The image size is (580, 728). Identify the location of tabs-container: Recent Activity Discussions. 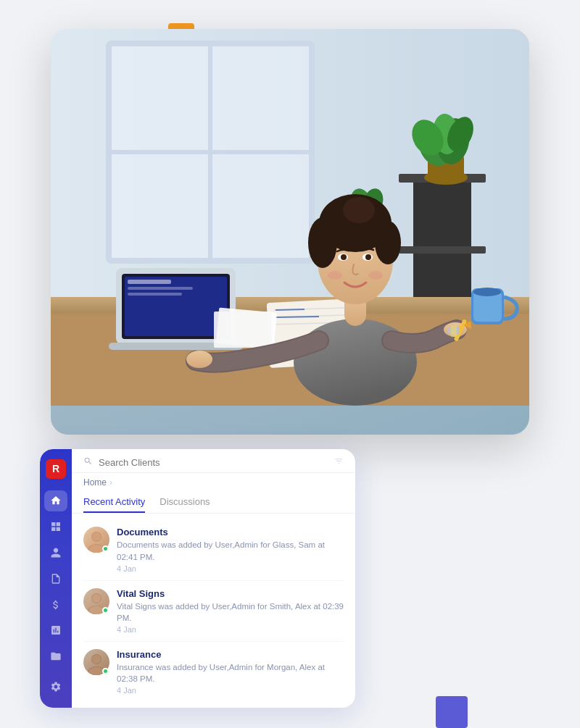
(213, 502).